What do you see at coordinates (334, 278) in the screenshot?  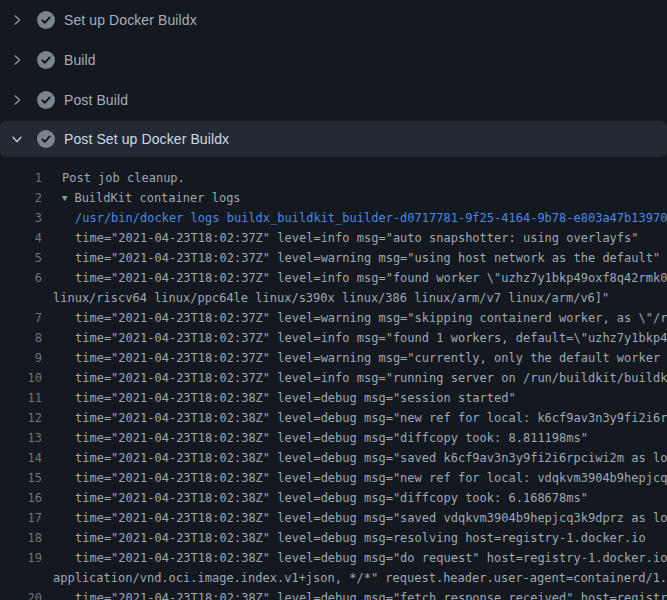 I see `log-line: 6 time="2021-04-23T18:02:37Z" level=info…` at bounding box center [334, 278].